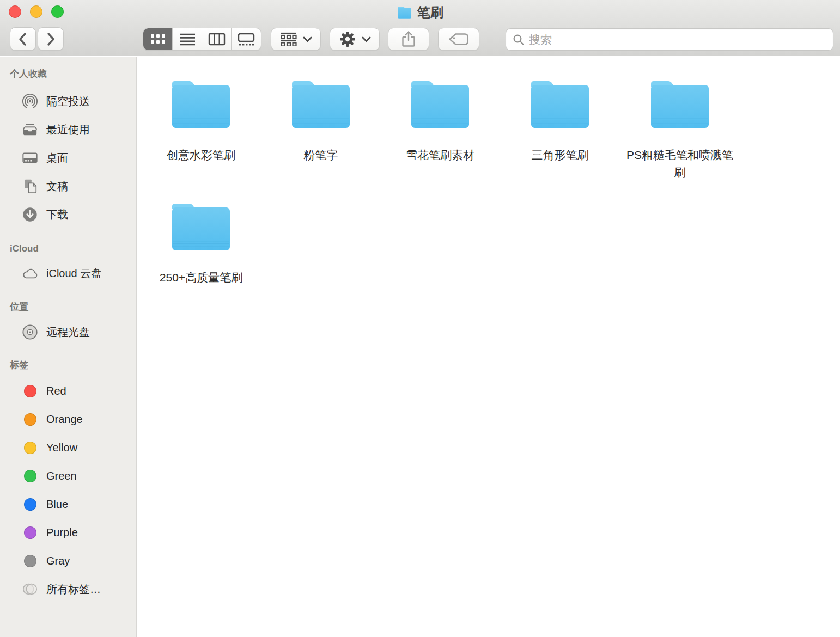  Describe the element at coordinates (68, 130) in the screenshot. I see `sidebar-item-label: 最近使用` at that location.